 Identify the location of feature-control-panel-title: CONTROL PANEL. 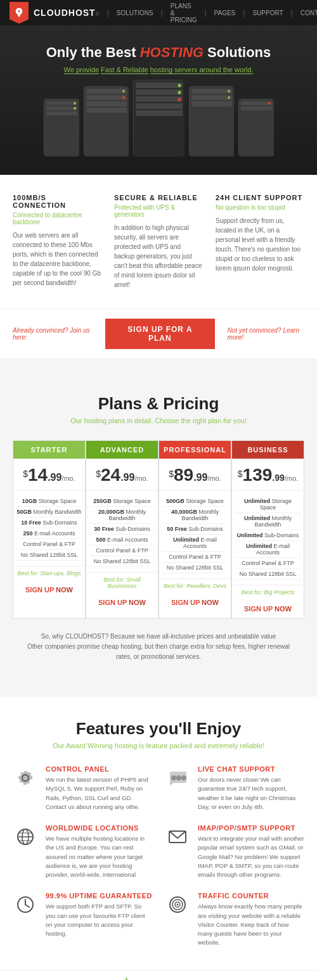
(99, 769).